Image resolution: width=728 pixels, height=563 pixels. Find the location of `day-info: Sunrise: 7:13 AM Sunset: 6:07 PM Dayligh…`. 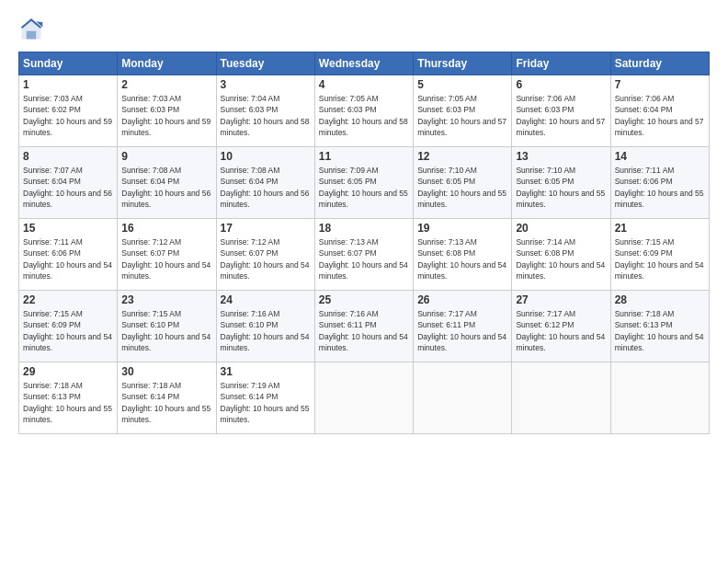

day-info: Sunrise: 7:13 AM Sunset: 6:07 PM Dayligh… is located at coordinates (364, 259).